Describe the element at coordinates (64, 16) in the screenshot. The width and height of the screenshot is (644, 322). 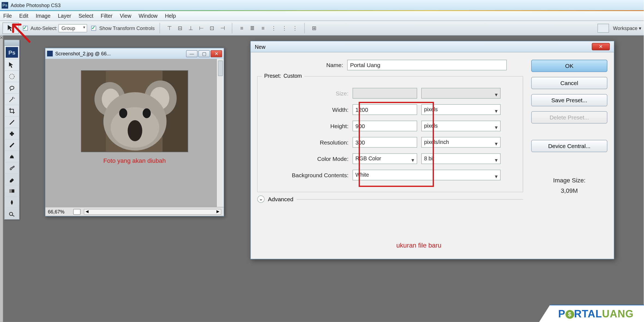
I see `menu-layer: Layer` at that location.